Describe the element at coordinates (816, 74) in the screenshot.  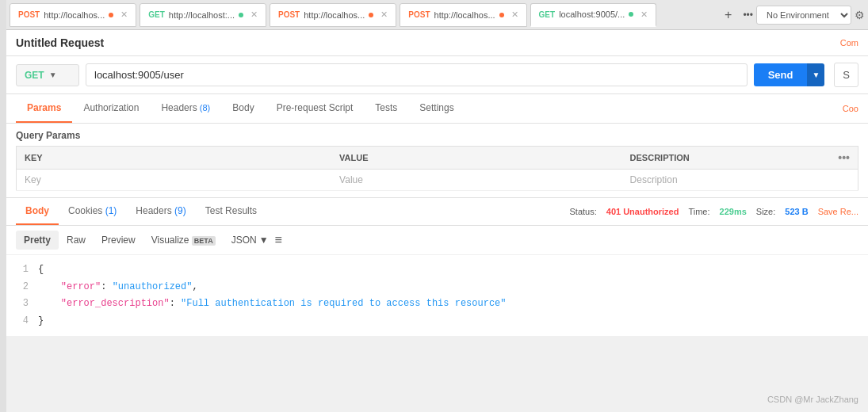
I see `send-dropdown-button: ▼` at that location.